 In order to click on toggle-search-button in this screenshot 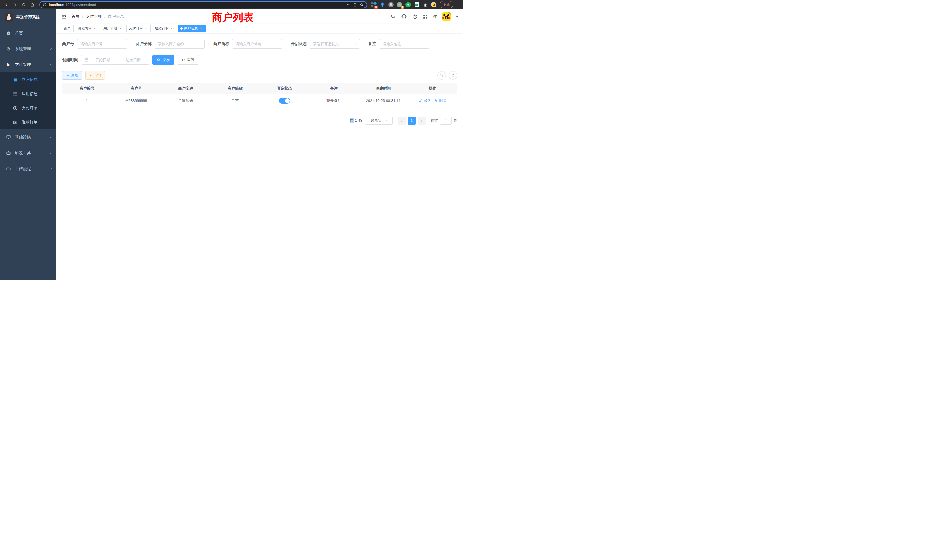, I will do `click(442, 75)`.